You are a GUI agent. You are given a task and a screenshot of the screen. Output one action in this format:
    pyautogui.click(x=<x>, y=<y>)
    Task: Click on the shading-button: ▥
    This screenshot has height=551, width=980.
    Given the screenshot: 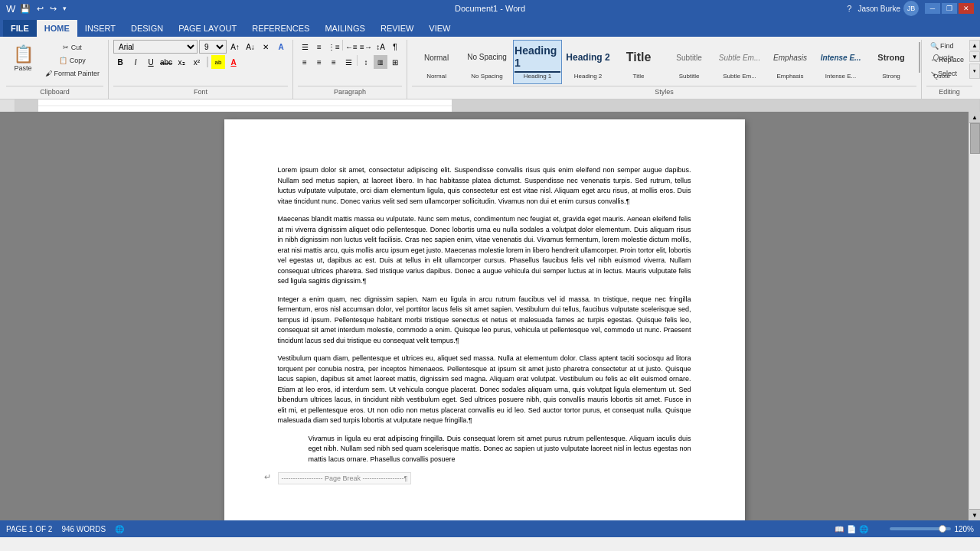 What is the action you would take?
    pyautogui.click(x=381, y=62)
    